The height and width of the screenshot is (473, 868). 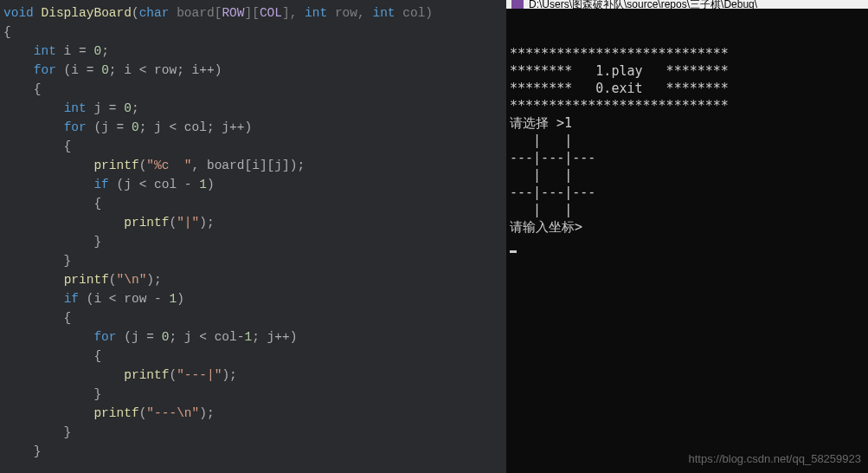 What do you see at coordinates (687, 4) in the screenshot?
I see `console-titlebar: D:\Users\图森破补队\source\repos\三子棋\Debug\` at bounding box center [687, 4].